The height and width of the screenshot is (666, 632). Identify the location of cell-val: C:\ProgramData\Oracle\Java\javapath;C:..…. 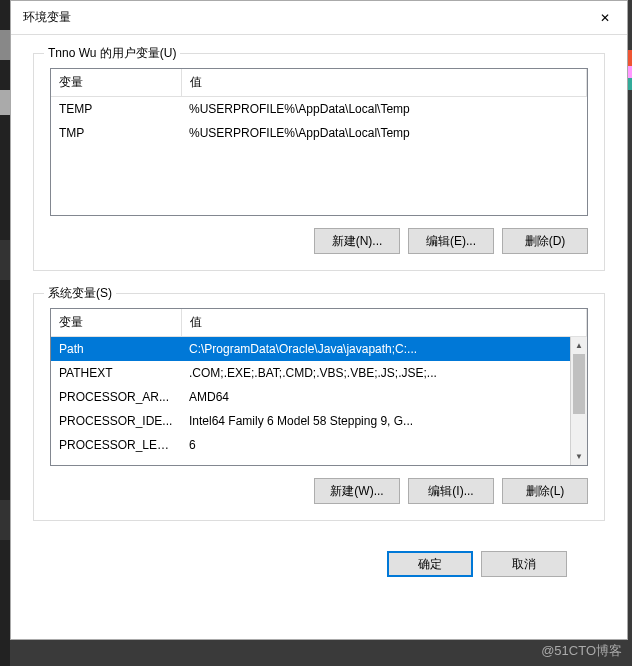
(384, 350).